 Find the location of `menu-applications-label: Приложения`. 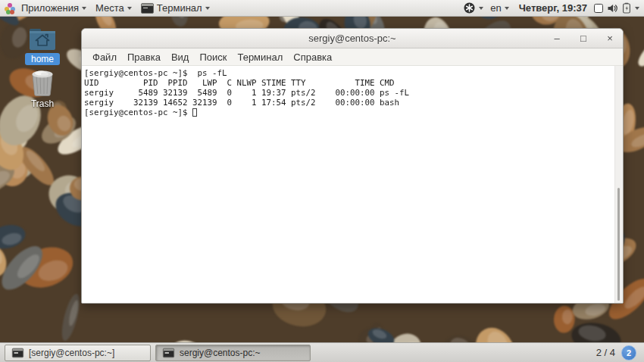

menu-applications-label: Приложения is located at coordinates (50, 8).